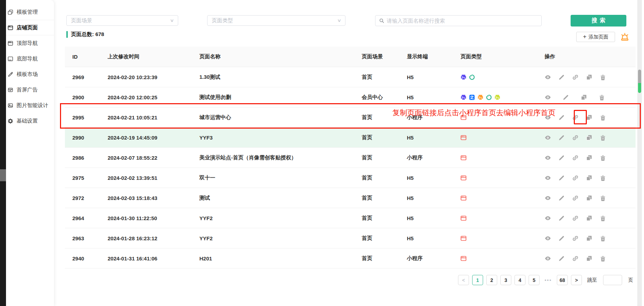 The width and height of the screenshot is (644, 306). Describe the element at coordinates (472, 77) in the screenshot. I see `swirl-green-icon` at that location.